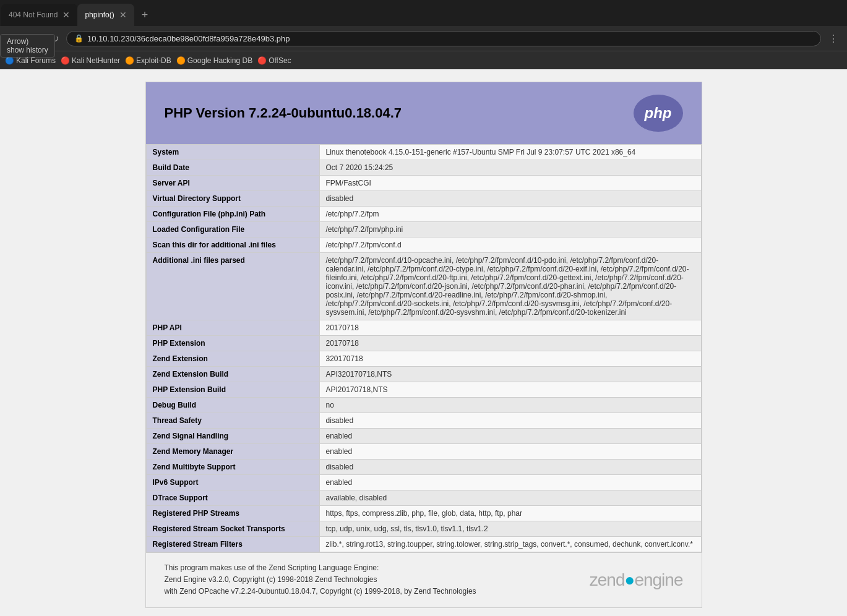 This screenshot has width=847, height=616. What do you see at coordinates (833, 38) in the screenshot?
I see `menu-button: ⋮` at bounding box center [833, 38].